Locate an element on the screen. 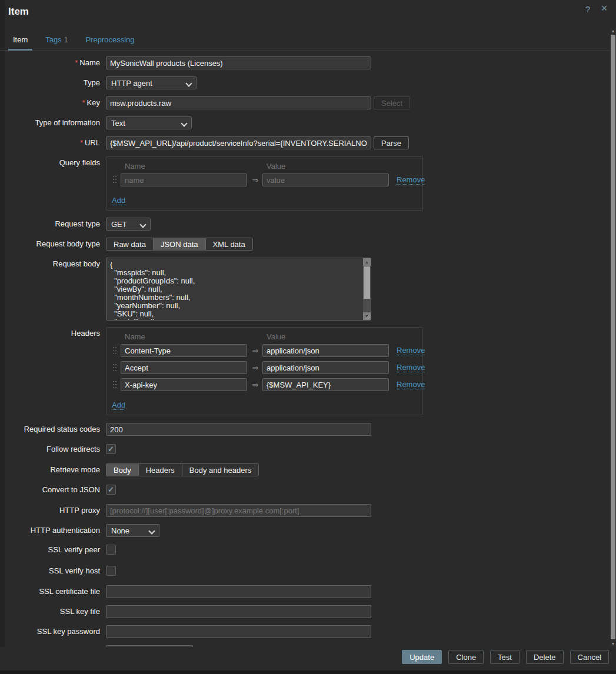 This screenshot has height=674, width=616. required-asterisk: * is located at coordinates (76, 62).